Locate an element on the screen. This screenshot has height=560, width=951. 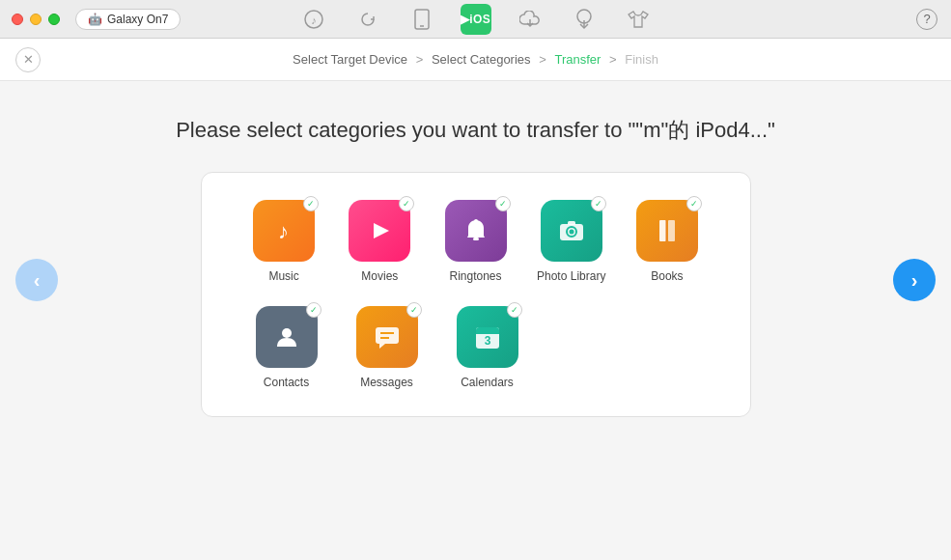
svg-text: 3 is located at coordinates (487, 341).